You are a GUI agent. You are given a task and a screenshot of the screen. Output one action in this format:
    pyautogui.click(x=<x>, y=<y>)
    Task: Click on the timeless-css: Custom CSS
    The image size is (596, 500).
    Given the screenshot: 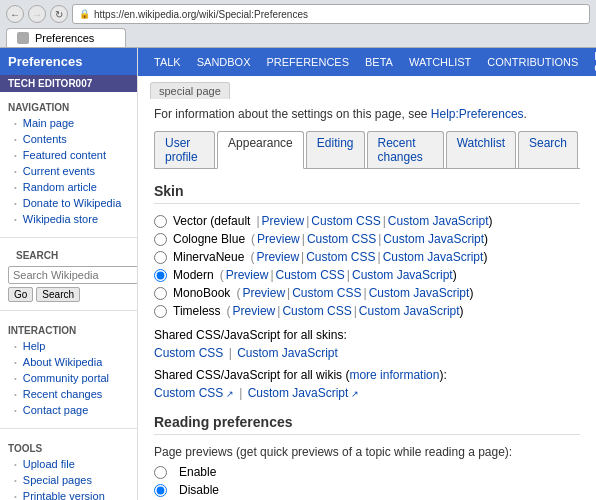 What is the action you would take?
    pyautogui.click(x=316, y=311)
    